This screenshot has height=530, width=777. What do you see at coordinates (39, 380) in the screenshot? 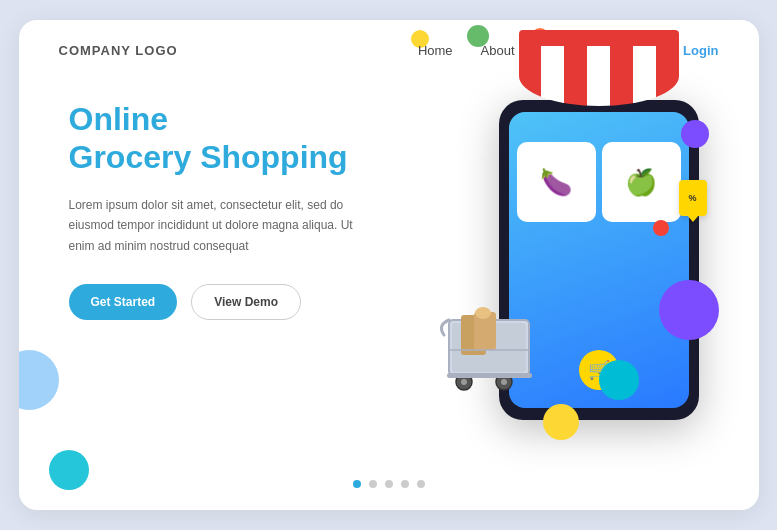
I see `deco-blue-left-blob` at bounding box center [39, 380].